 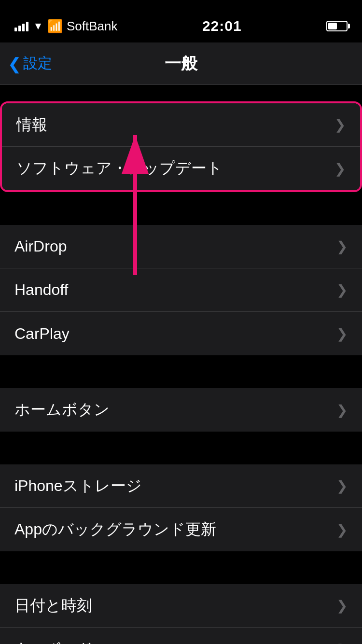 I want to click on row-jouhou: 情報 ❯, so click(x=181, y=125).